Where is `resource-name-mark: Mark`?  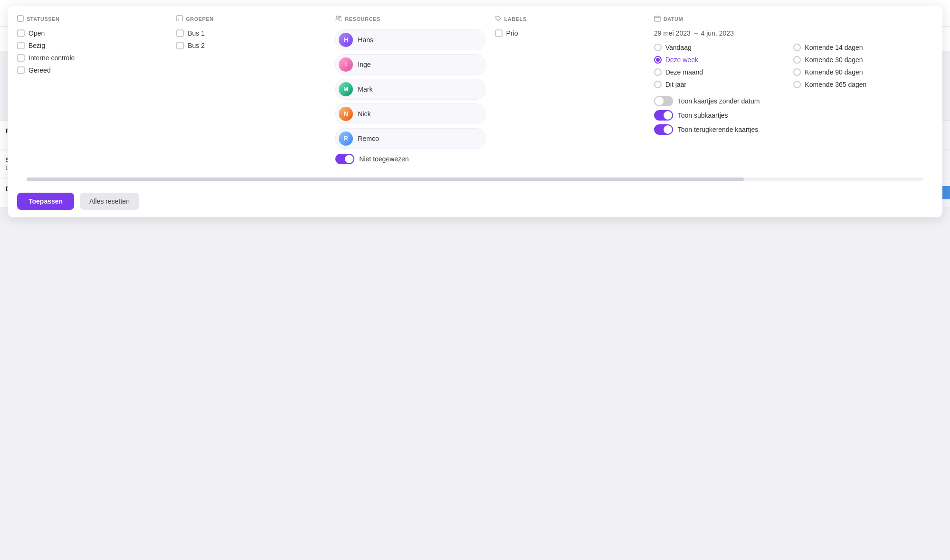 resource-name-mark: Mark is located at coordinates (365, 89).